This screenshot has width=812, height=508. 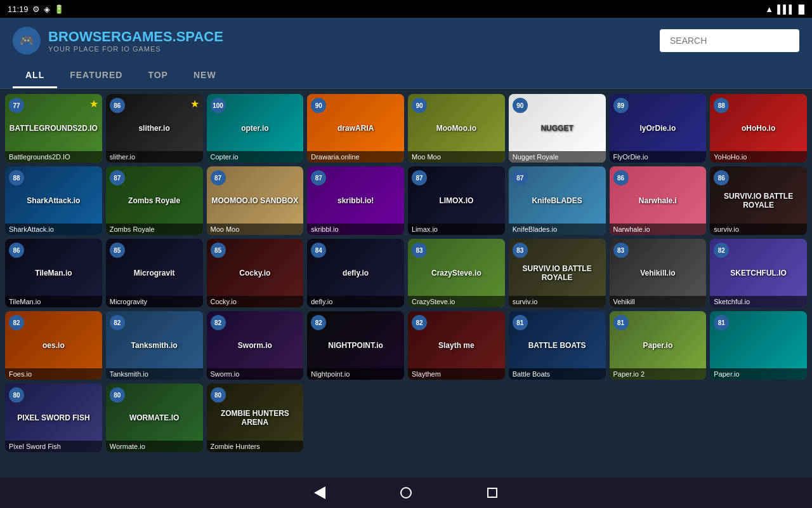 I want to click on game-title: defly.io, so click(x=355, y=302).